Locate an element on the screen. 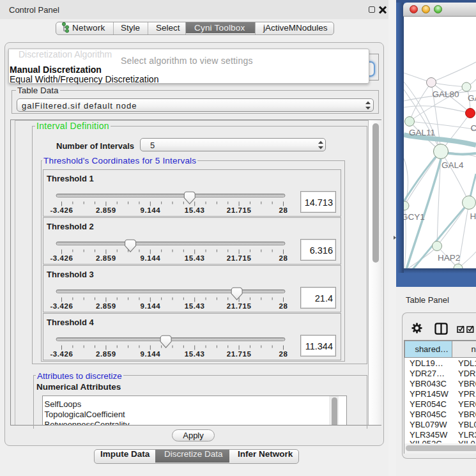 The image size is (476, 476). svg-text: C is located at coordinates (473, 128).